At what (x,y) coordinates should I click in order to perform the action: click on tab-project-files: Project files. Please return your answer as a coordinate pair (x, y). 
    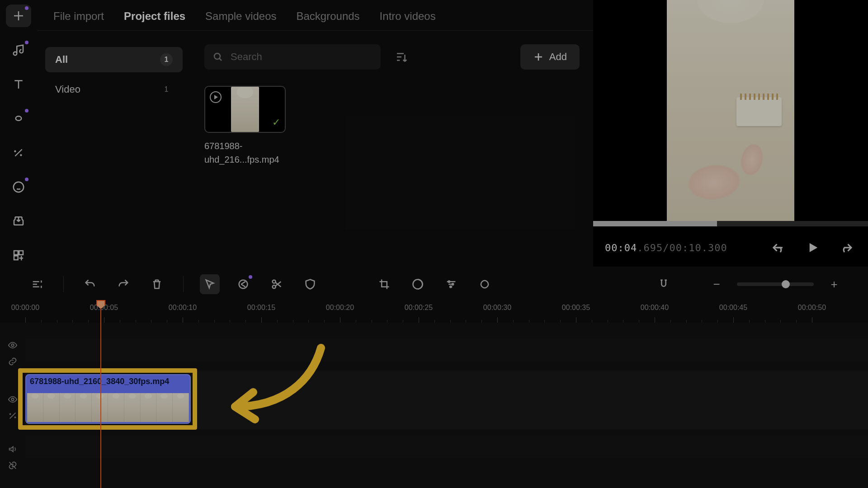
    Looking at the image, I should click on (155, 20).